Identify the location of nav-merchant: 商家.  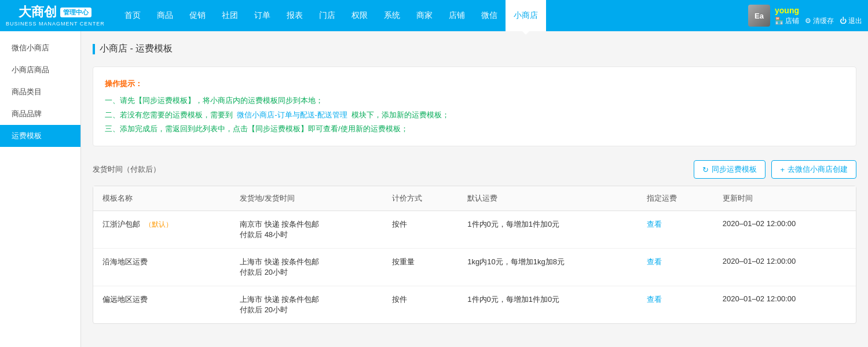
(424, 16).